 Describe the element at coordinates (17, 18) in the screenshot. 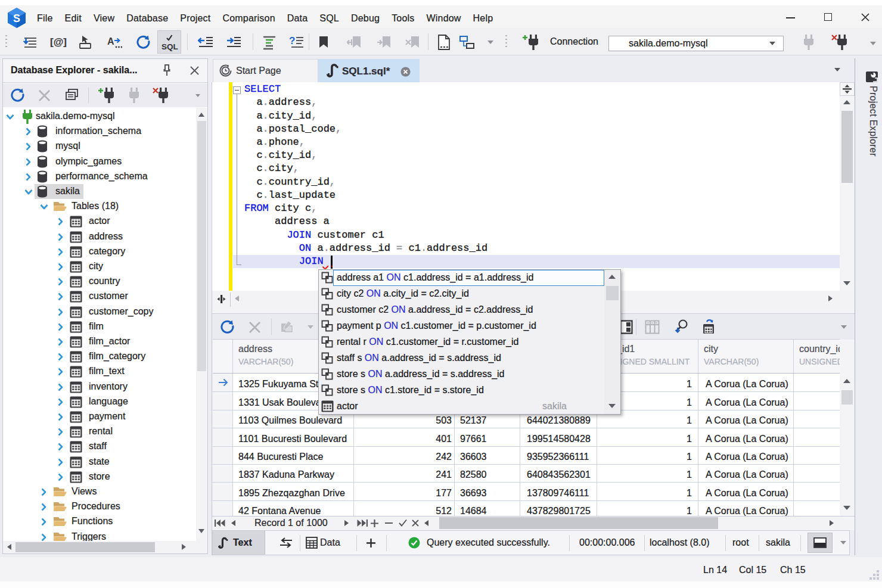

I see `svg-text: S` at that location.